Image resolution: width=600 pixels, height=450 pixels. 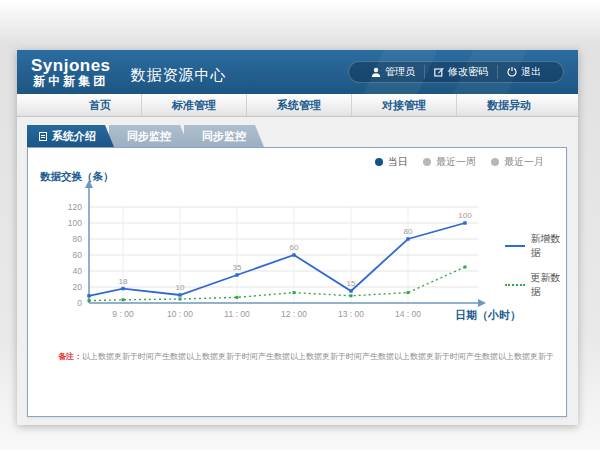 What do you see at coordinates (352, 284) in the screenshot?
I see `data-point-label: 15` at bounding box center [352, 284].